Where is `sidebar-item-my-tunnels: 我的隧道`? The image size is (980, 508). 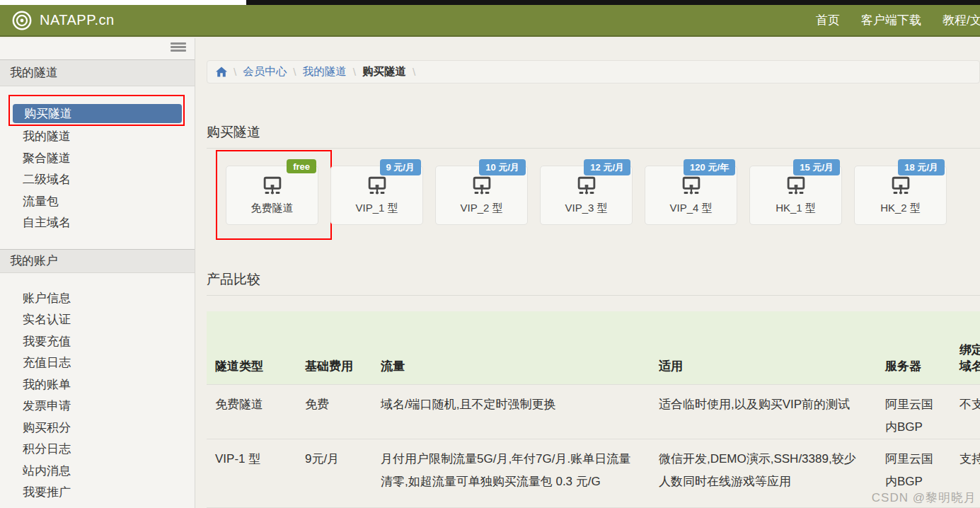
sidebar-item-my-tunnels: 我的隧道 is located at coordinates (98, 137).